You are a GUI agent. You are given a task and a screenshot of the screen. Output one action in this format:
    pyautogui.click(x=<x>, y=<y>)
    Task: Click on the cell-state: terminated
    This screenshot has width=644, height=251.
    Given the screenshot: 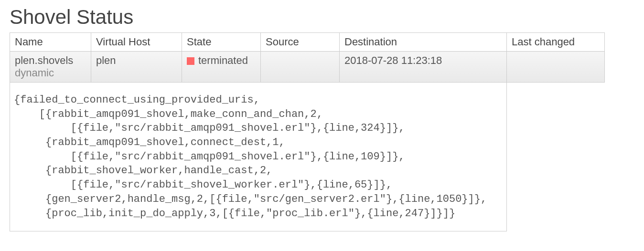 What is the action you would take?
    pyautogui.click(x=222, y=67)
    